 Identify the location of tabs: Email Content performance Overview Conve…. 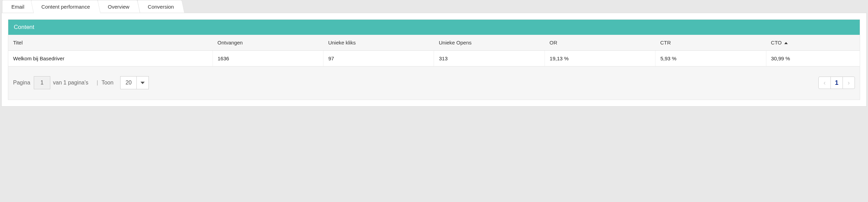
(434, 7).